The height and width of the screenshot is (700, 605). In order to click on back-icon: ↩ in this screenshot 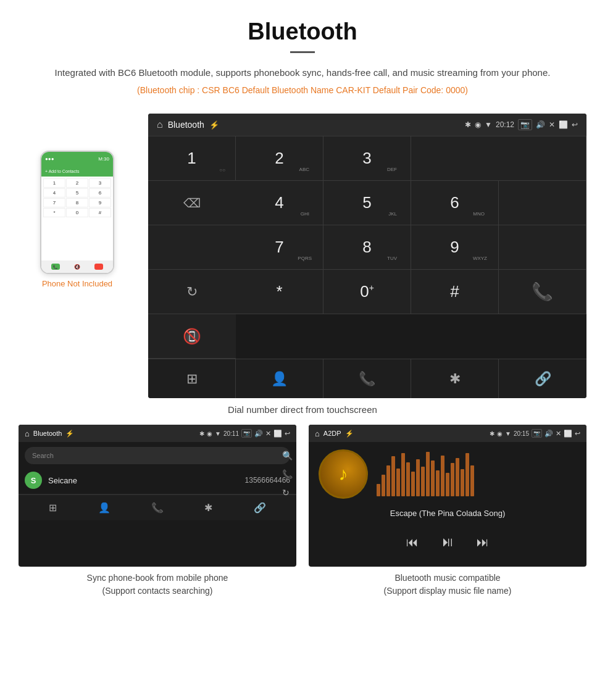, I will do `click(575, 125)`.